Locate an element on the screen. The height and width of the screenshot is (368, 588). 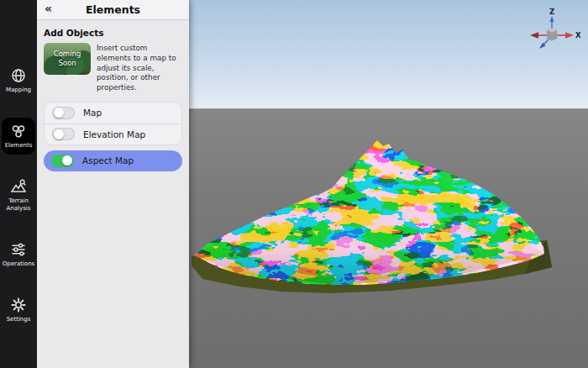
coming-soon-label: Coming Soon is located at coordinates (67, 59).